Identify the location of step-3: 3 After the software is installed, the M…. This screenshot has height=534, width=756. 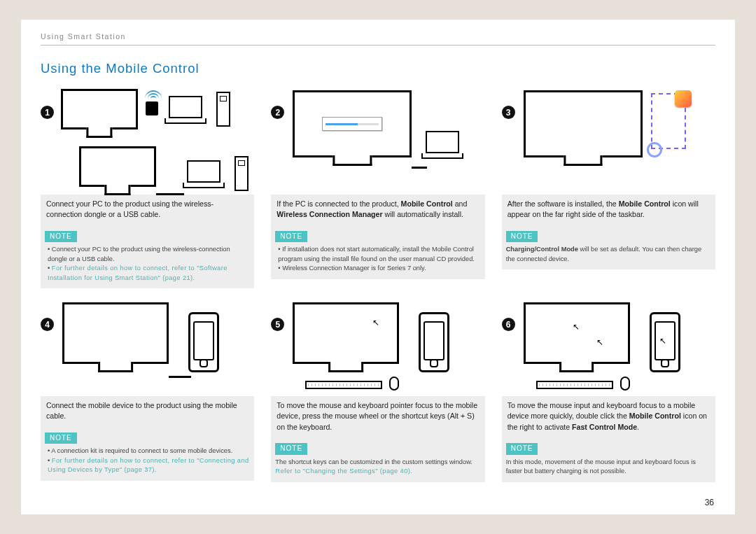
(609, 188).